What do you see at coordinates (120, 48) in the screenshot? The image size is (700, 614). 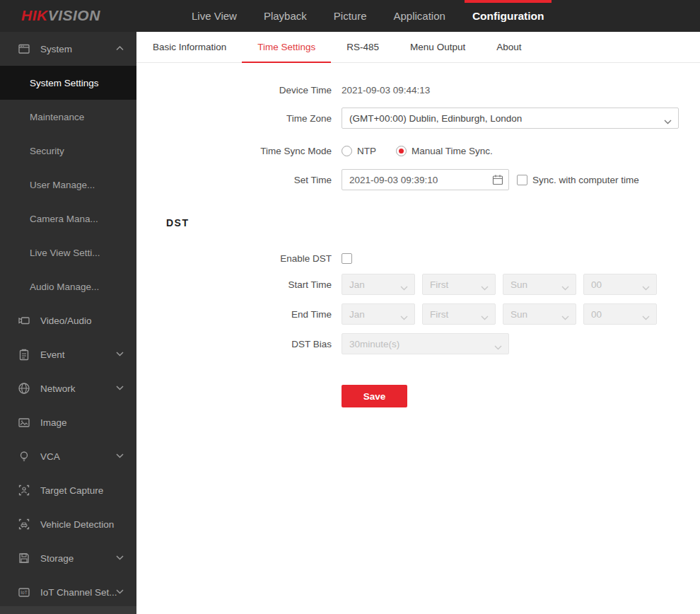 I see `chevron-up-icon` at bounding box center [120, 48].